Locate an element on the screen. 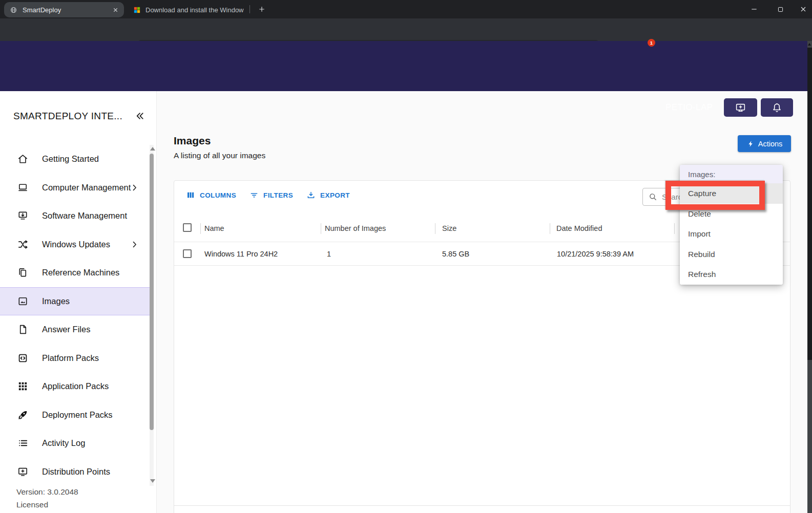  window-minimize-button is located at coordinates (754, 9).